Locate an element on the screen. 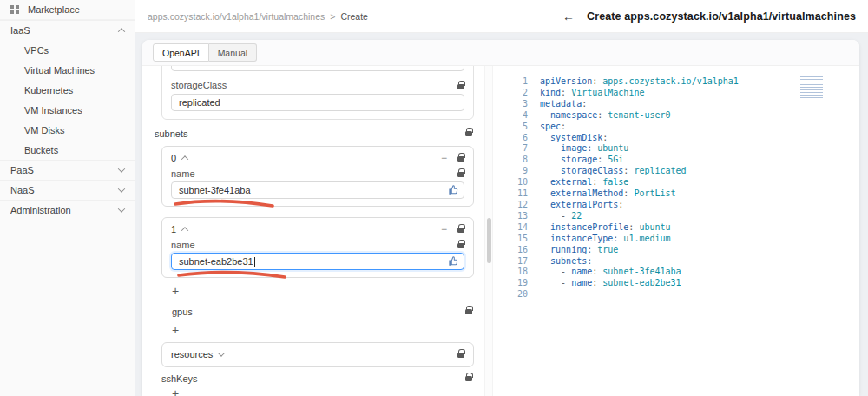  scrollbar-thumb is located at coordinates (490, 241).